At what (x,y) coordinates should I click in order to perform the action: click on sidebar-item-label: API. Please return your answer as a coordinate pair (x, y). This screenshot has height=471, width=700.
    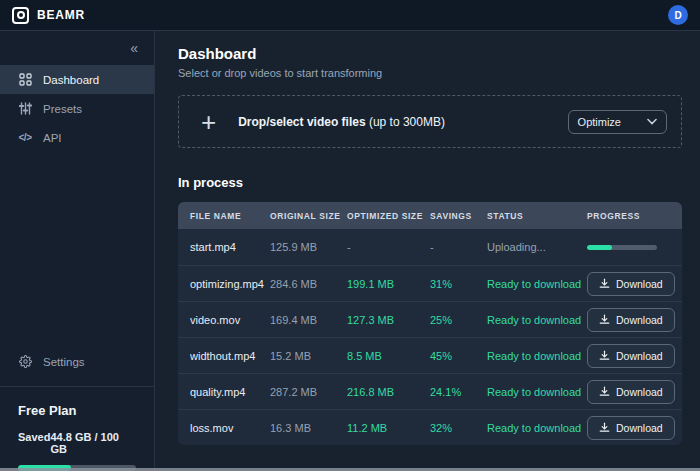
    Looking at the image, I should click on (52, 138).